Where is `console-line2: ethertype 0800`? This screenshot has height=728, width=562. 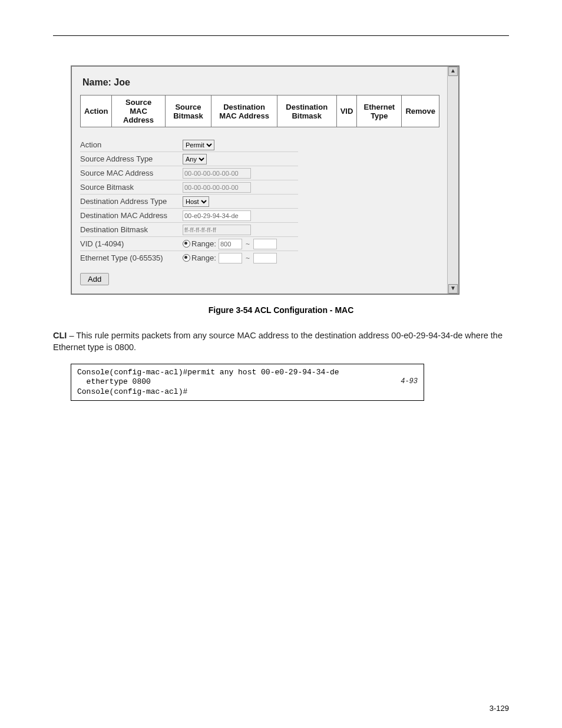 console-line2: ethertype 0800 is located at coordinates (114, 382).